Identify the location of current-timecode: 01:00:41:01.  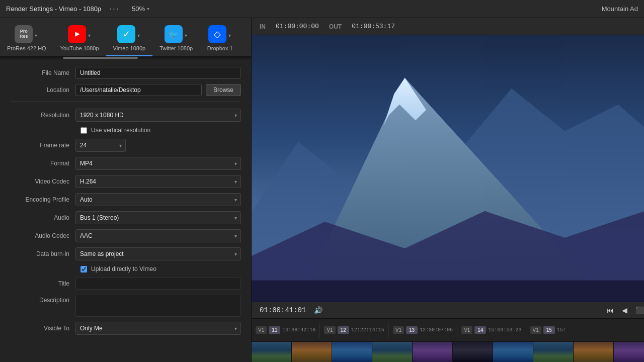
(283, 310).